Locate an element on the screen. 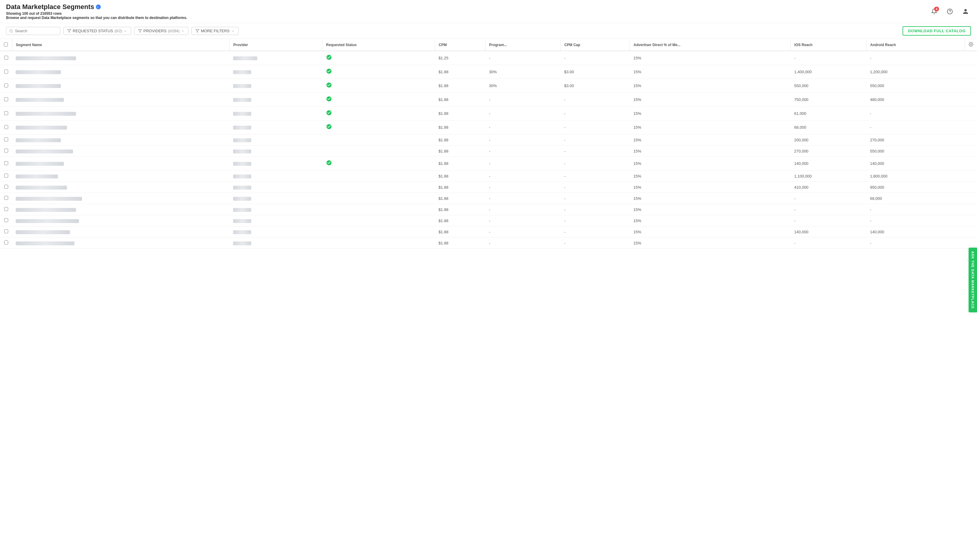  help-button is located at coordinates (950, 12).